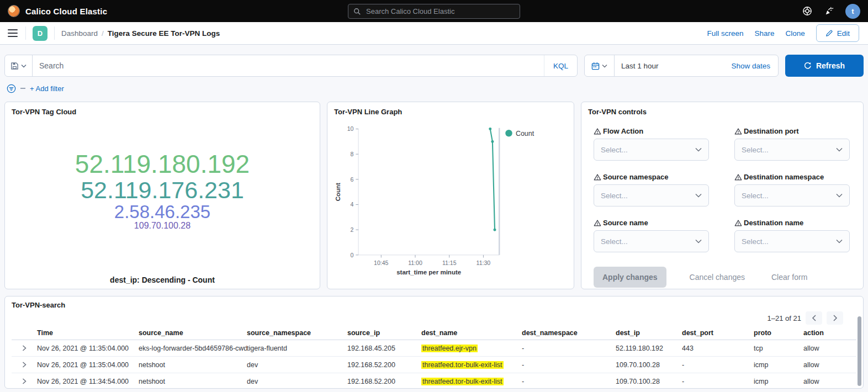  I want to click on user-avatar: t, so click(853, 11).